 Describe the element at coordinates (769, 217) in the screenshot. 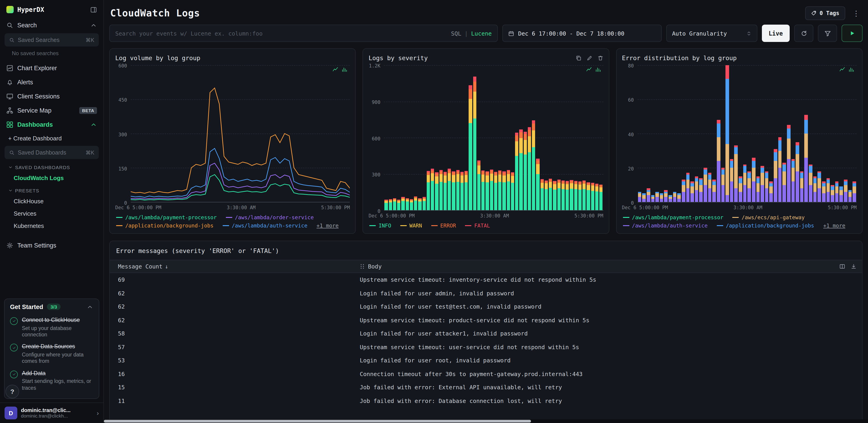

I see `legend-item: /aws/ecs/api-gateway` at that location.